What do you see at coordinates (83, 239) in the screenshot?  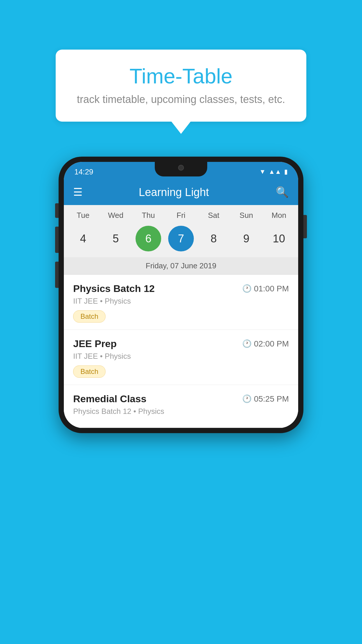 I see `date-4: 4` at bounding box center [83, 239].